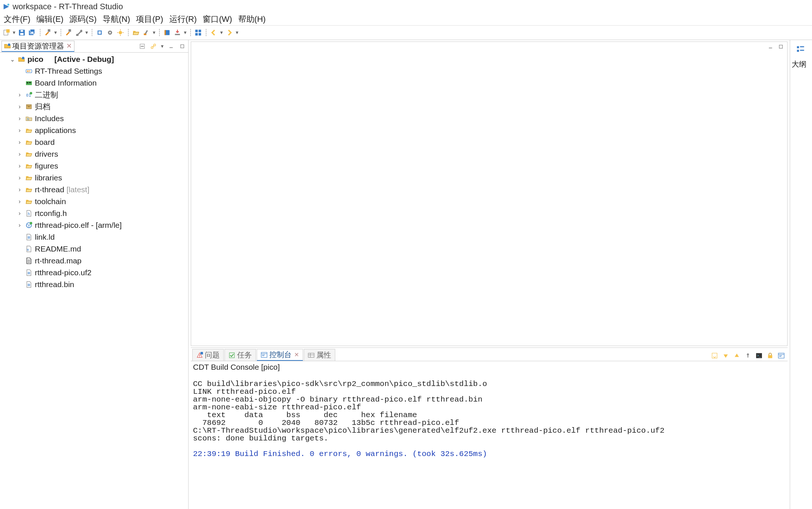  What do you see at coordinates (54, 285) in the screenshot?
I see `tree-item-label: rtthread.bin` at bounding box center [54, 285].